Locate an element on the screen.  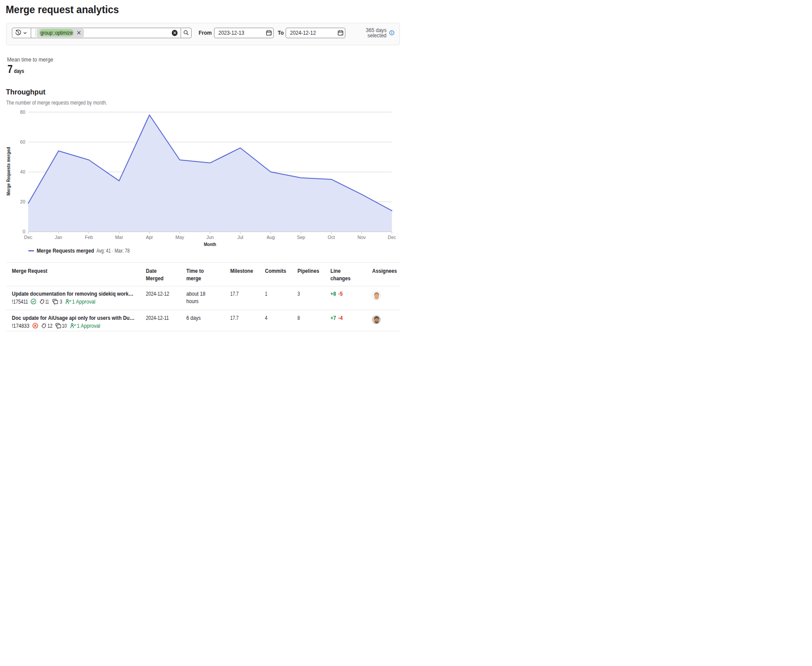
svg-text: 80 is located at coordinates (23, 112).